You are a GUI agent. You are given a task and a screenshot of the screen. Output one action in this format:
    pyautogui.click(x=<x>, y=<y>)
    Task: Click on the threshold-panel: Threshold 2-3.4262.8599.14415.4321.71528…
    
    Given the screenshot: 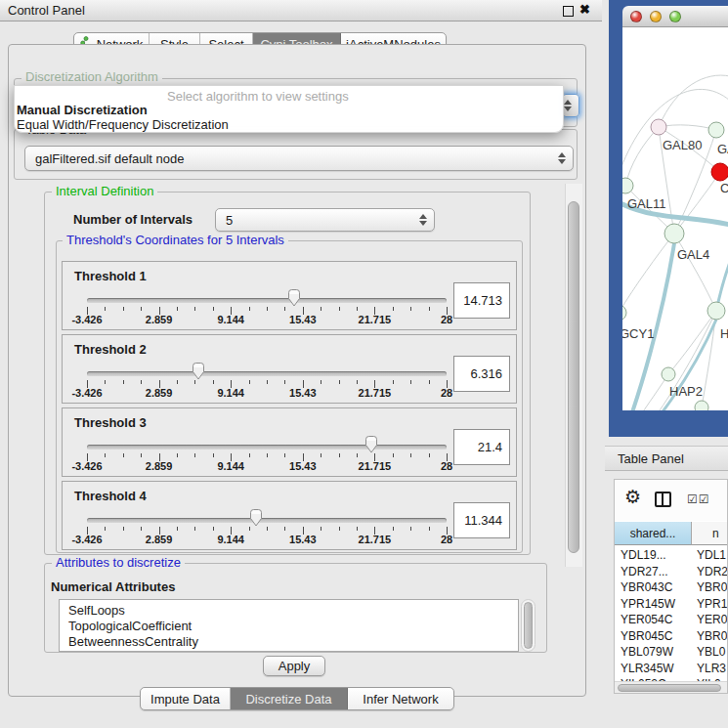 What is the action you would take?
    pyautogui.click(x=289, y=369)
    